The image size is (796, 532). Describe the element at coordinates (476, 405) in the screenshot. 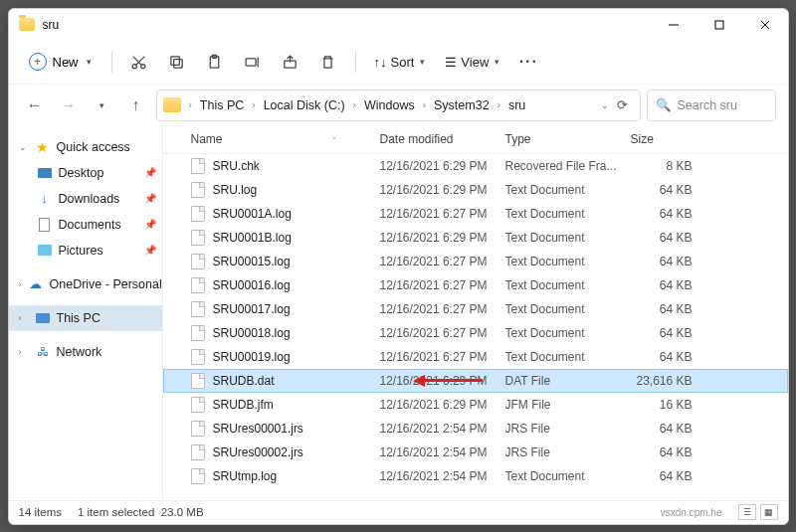

I see `file-row: SRUDB.jfm12/16/2021 6:29 PMJFM File16 KB` at that location.